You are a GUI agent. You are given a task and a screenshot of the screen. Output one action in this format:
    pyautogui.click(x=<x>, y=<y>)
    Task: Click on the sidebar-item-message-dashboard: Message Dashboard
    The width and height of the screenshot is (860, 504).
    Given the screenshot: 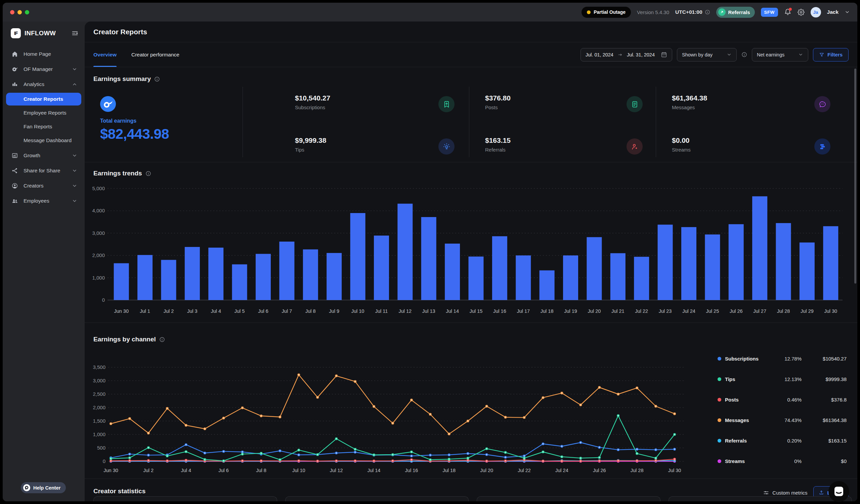 What is the action you would take?
    pyautogui.click(x=44, y=141)
    